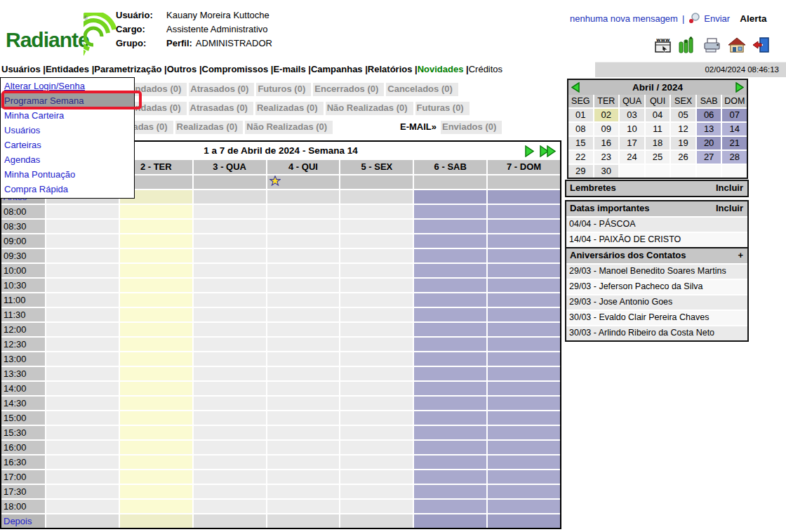 The height and width of the screenshot is (532, 786). Describe the element at coordinates (303, 477) in the screenshot. I see `slot-1700-day4` at that location.